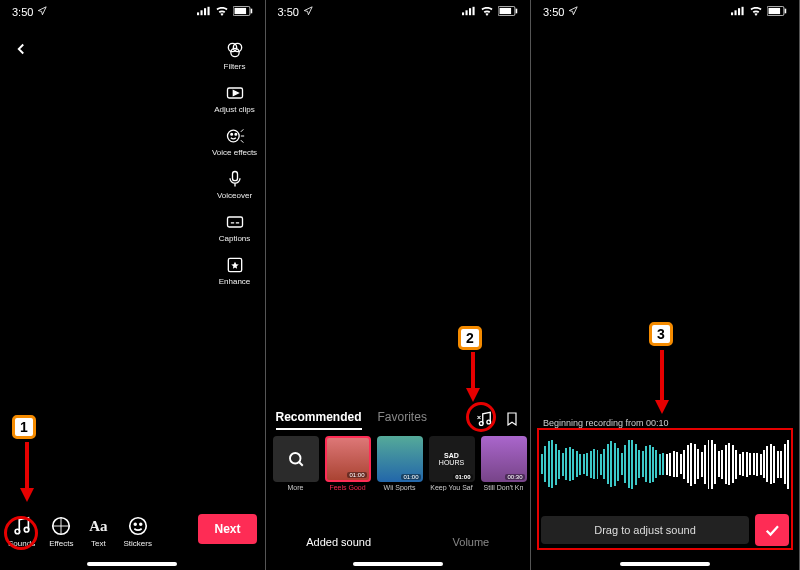  What do you see at coordinates (235, 163) in the screenshot?
I see `side-toolbar: Filters Adjust clips Voice effects Voice…` at bounding box center [235, 163].